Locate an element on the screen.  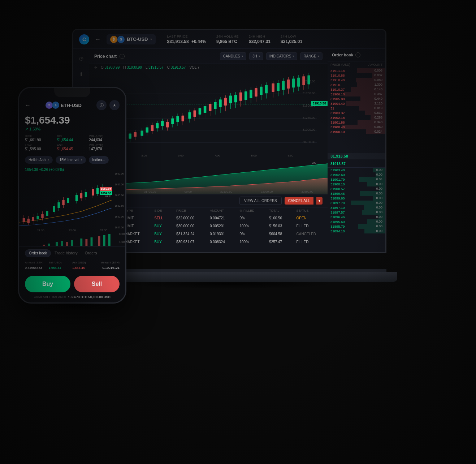
tab-orders: Orders is located at coordinates (91, 253).